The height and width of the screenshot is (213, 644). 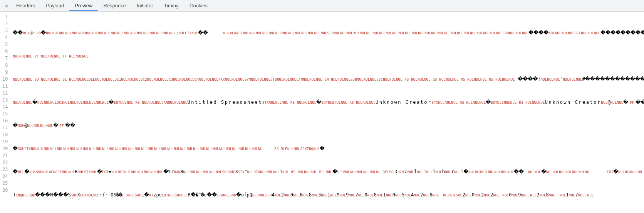 What do you see at coordinates (199, 5) in the screenshot?
I see `tab-cookies: Cookies` at bounding box center [199, 5].